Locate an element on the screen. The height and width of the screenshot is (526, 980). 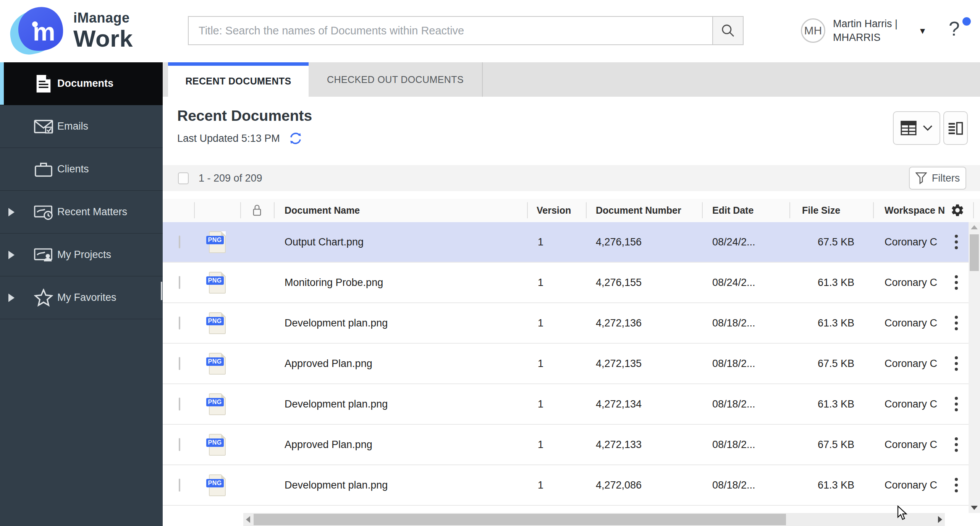
sidebar-item-clients: Clients is located at coordinates (81, 169).